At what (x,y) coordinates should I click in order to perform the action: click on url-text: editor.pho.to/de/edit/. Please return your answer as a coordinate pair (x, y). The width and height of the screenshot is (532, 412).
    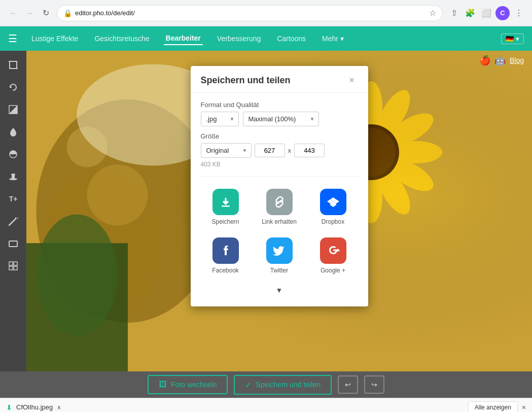
    Looking at the image, I should click on (251, 13).